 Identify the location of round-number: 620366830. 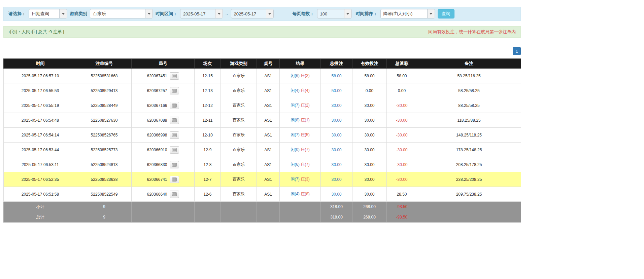
(157, 165).